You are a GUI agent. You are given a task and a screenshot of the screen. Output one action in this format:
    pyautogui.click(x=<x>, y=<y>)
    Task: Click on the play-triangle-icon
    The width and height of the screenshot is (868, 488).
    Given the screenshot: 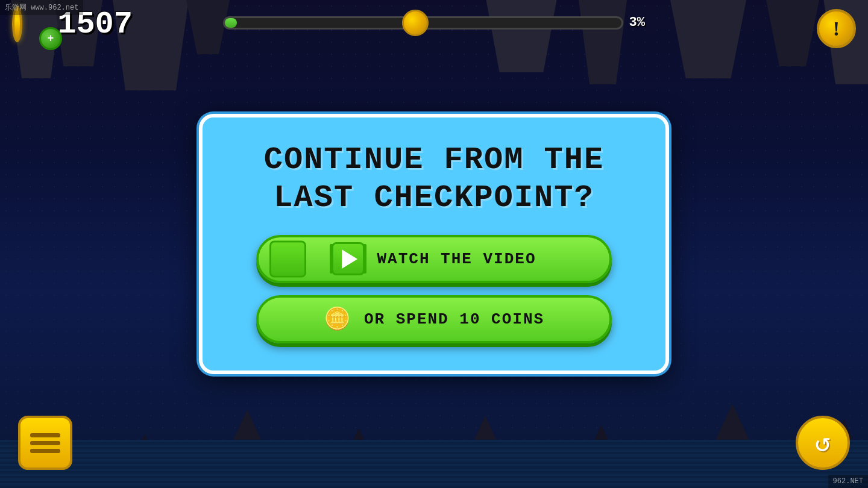 What is the action you would take?
    pyautogui.click(x=350, y=259)
    